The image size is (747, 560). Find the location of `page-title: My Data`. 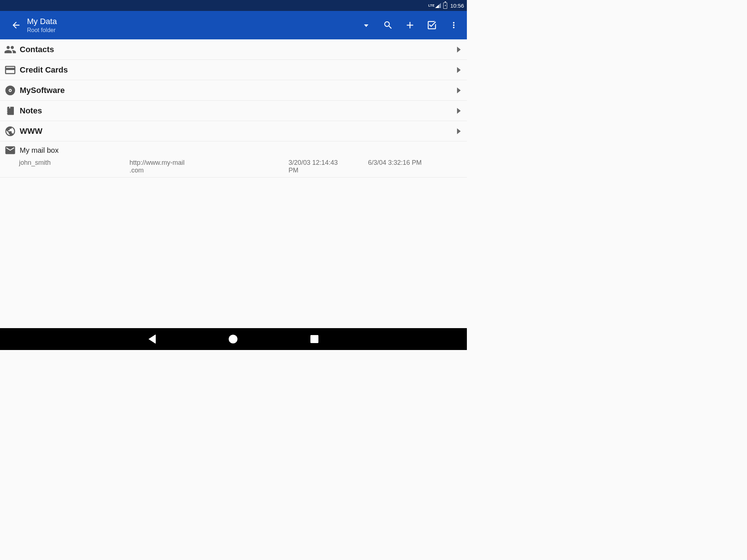

page-title: My Data is located at coordinates (42, 22).